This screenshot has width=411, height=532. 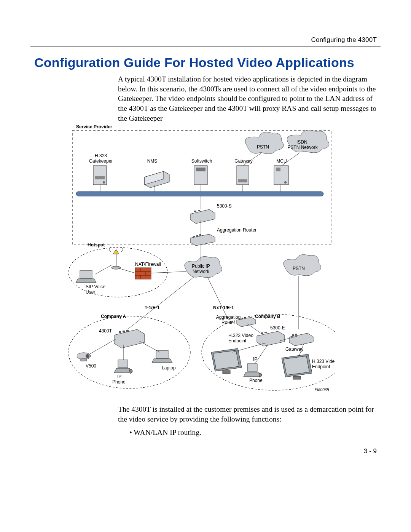 I want to click on label-h323epA2: Endpoint, so click(x=237, y=341).